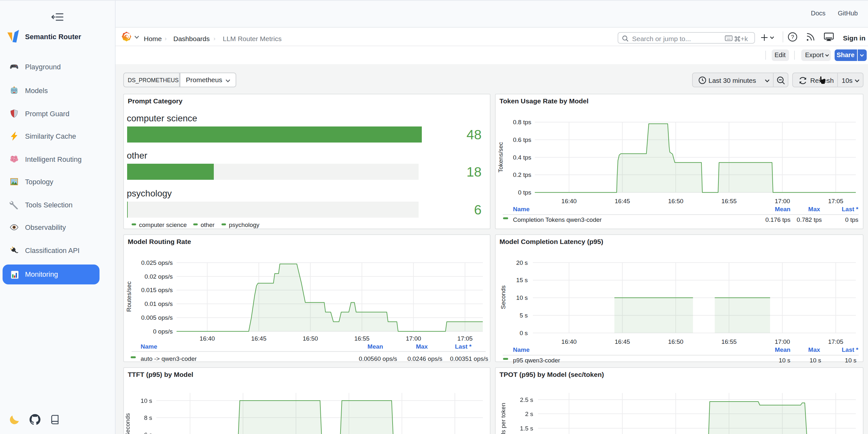 The height and width of the screenshot is (434, 868). Describe the element at coordinates (168, 359) in the screenshot. I see `svg-text: auto -> qwen3-coder` at that location.